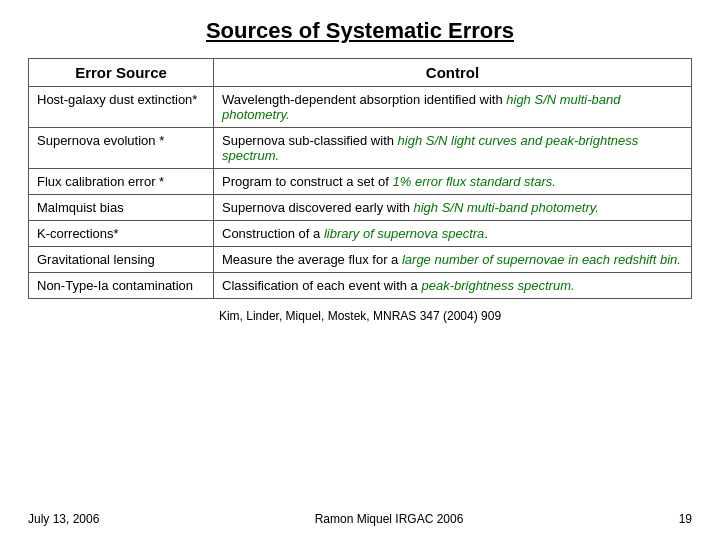 Image resolution: width=720 pixels, height=540 pixels. I want to click on table-row: Malmquist biasSupernova discovered early…, so click(360, 208).